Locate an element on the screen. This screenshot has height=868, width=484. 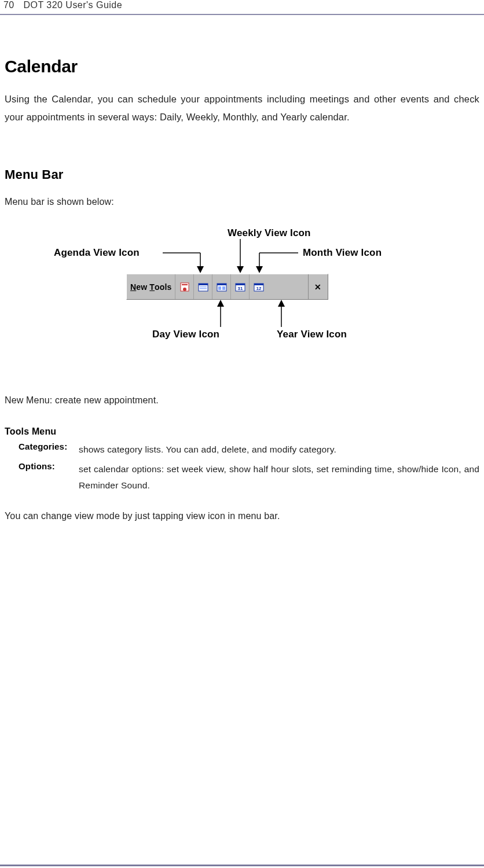
menu-new: New Tools is located at coordinates (151, 287).